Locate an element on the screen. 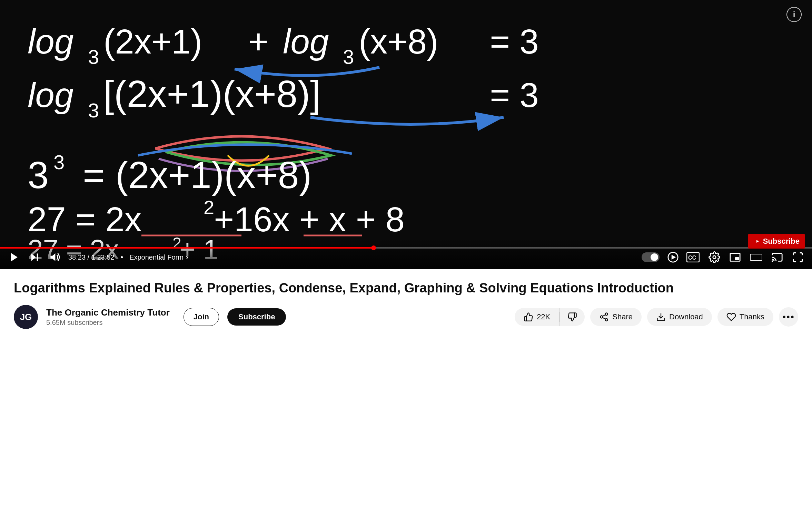 Image resolution: width=812 pixels, height=522 pixels. chapter-arrow: › is located at coordinates (187, 257).